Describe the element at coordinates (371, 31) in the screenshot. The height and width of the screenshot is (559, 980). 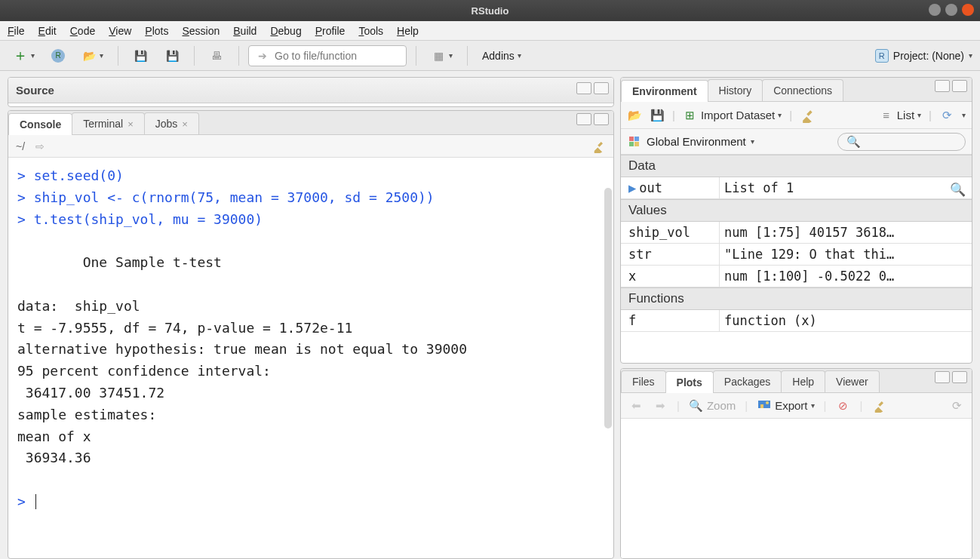
I see `menu-tools: Tools` at that location.